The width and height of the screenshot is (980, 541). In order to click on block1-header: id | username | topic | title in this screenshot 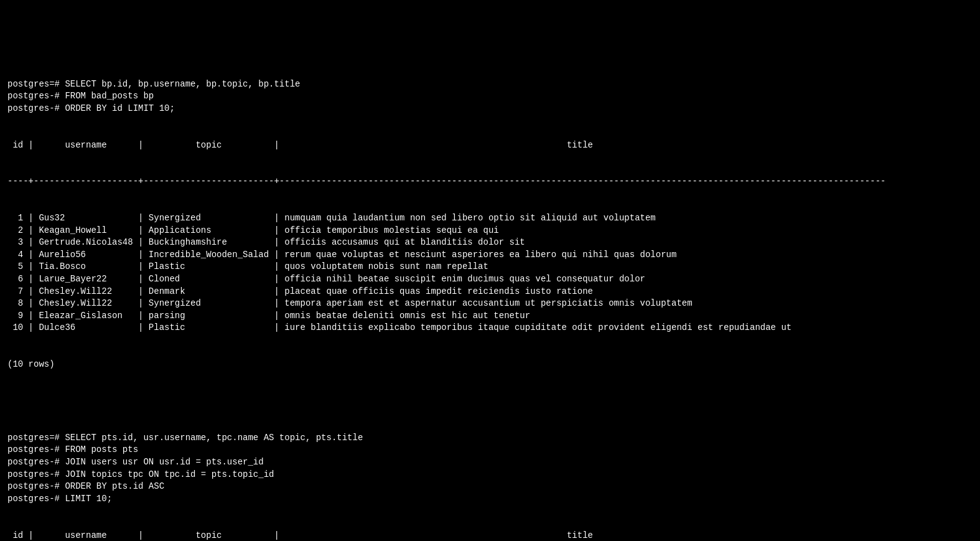, I will do `click(490, 146)`.